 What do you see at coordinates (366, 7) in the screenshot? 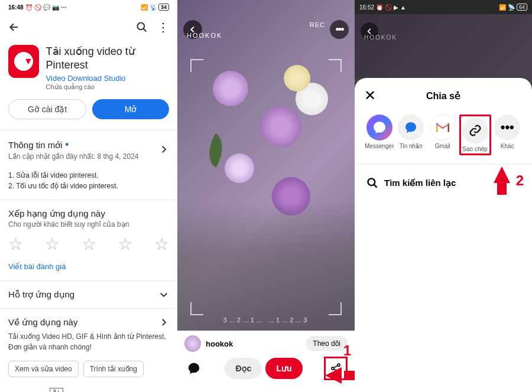
I see `status-time: 16:52` at bounding box center [366, 7].